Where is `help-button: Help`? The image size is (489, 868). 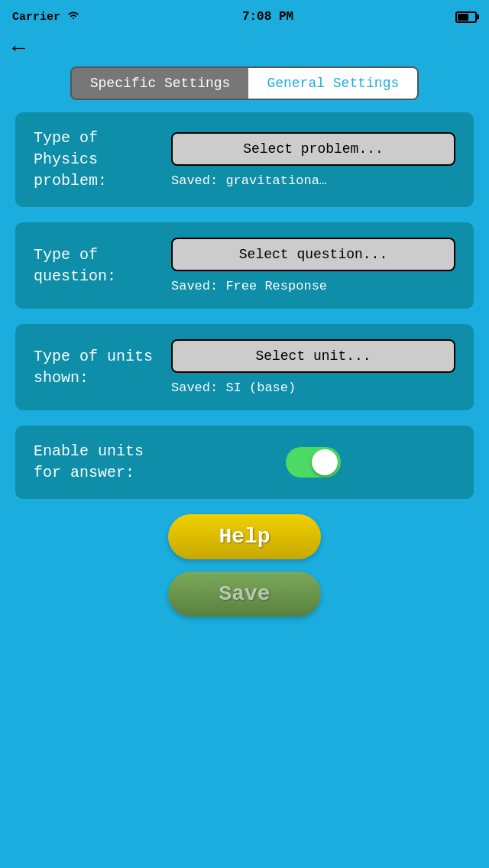 help-button: Help is located at coordinates (244, 536).